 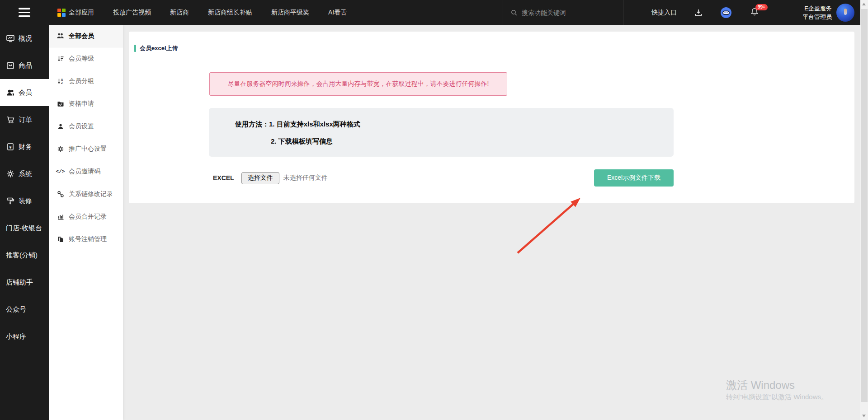 What do you see at coordinates (86, 36) in the screenshot?
I see `submenu-item-all-members: 全部会员` at bounding box center [86, 36].